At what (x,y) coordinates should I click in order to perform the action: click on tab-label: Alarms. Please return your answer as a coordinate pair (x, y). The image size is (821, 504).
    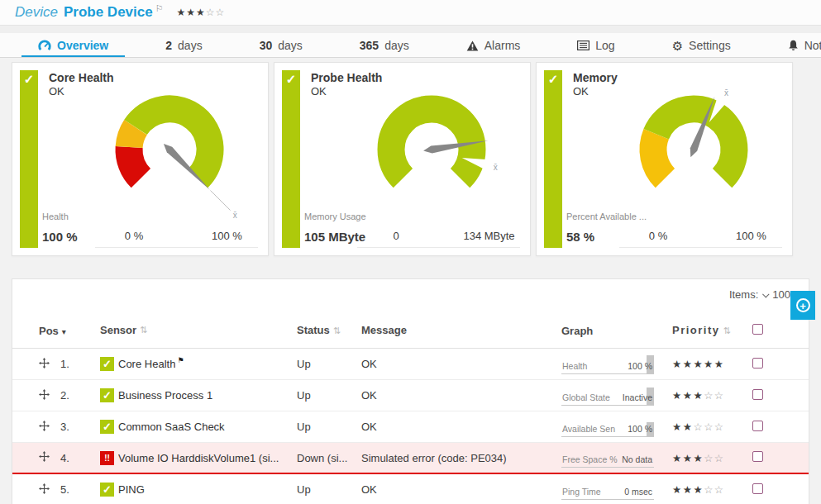
    Looking at the image, I should click on (503, 45).